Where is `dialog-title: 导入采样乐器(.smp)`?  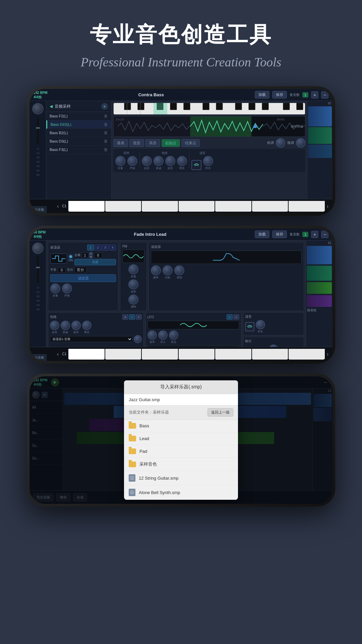 dialog-title: 导入采样乐器(.smp) is located at coordinates (181, 387).